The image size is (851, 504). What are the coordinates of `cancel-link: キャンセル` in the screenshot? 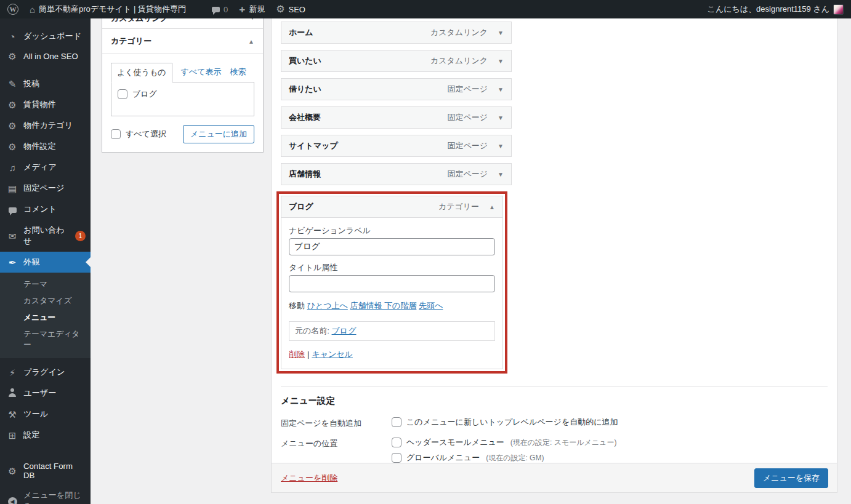 It's located at (333, 354).